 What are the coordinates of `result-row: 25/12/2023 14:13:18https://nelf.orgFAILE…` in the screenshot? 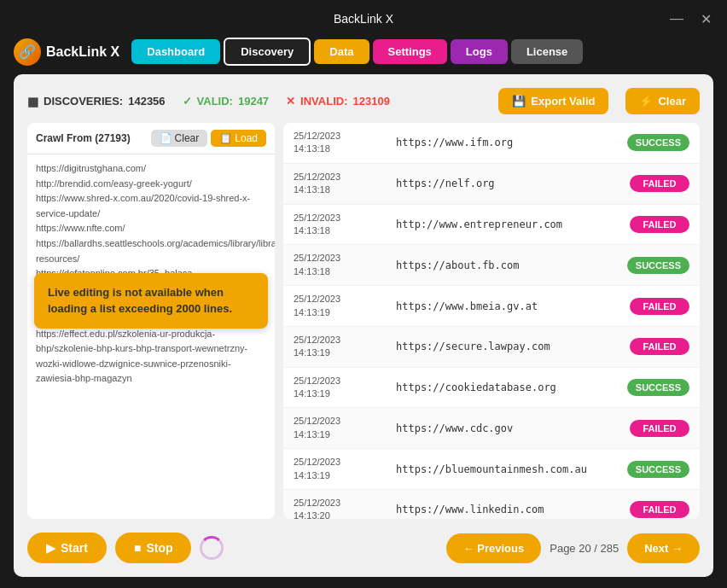 It's located at (491, 184).